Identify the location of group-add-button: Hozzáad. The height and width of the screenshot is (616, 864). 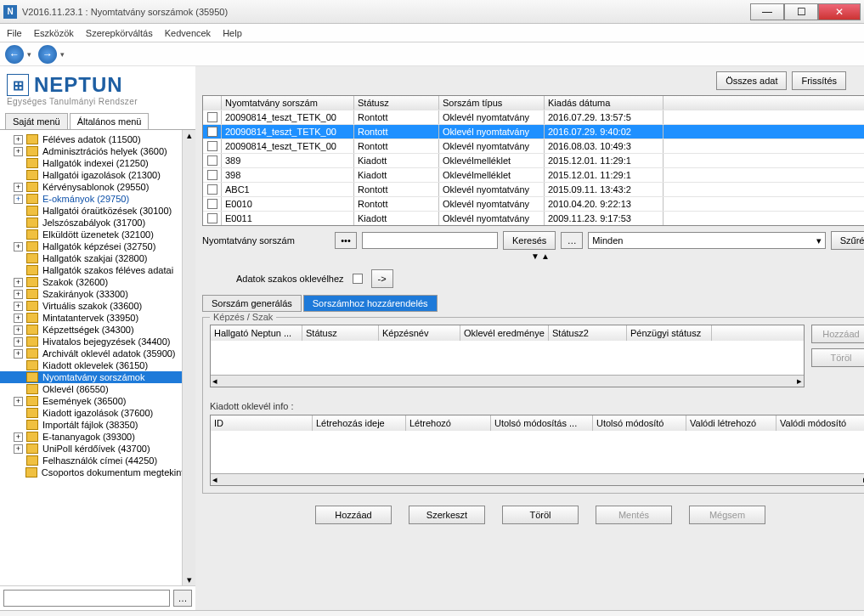
(838, 334).